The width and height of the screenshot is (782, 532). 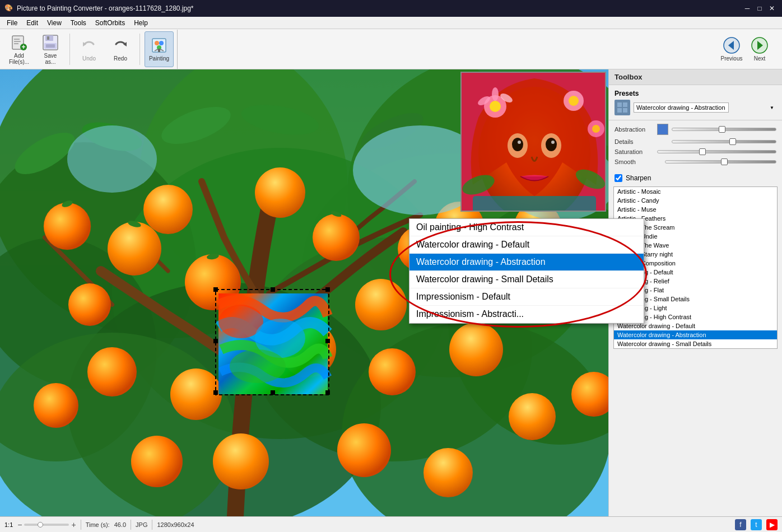 What do you see at coordinates (391, 524) in the screenshot?
I see `status-bar: 1:1 − + Time (s): 46.0 JPG 1280x960x24 f…` at bounding box center [391, 524].